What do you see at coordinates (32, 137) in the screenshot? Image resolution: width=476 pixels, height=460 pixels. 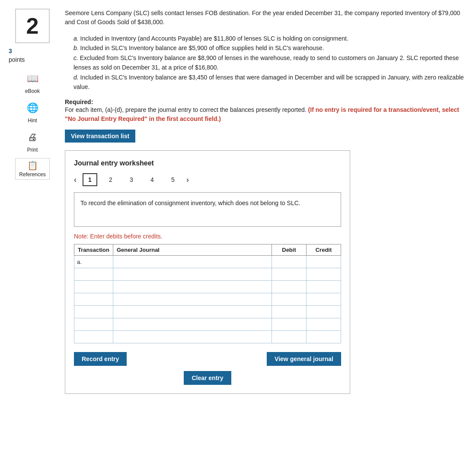 I see `print-icon: 🖨` at bounding box center [32, 137].